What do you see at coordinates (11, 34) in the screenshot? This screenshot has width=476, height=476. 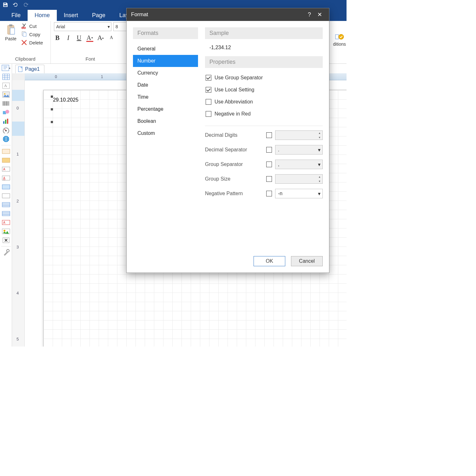 I see `paste-button: Paste` at bounding box center [11, 34].